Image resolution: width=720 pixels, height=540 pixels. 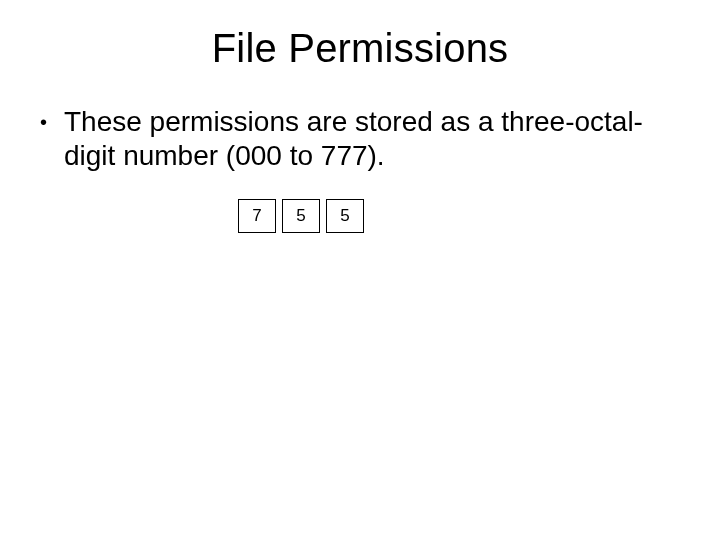 I want to click on octal-digit-box-owner: 7, so click(x=257, y=216).